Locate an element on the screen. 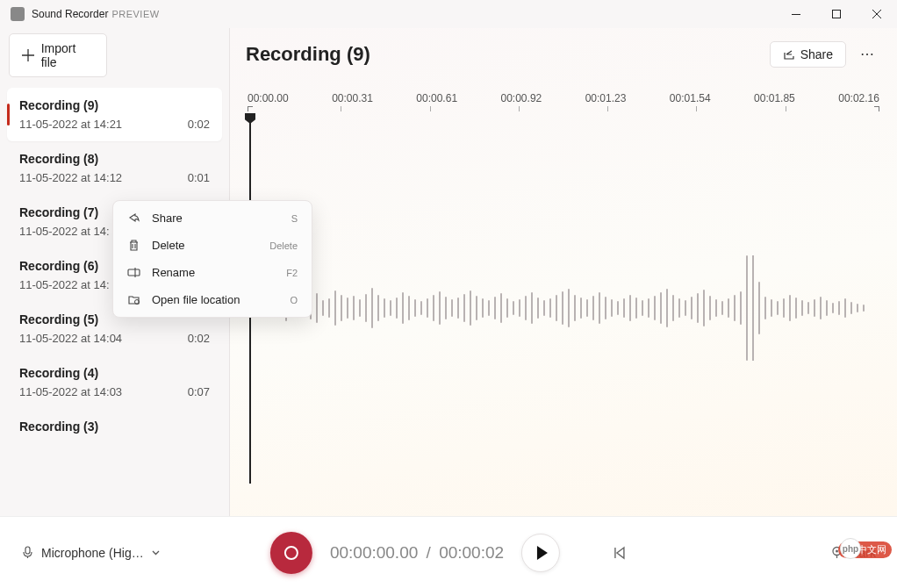 The height and width of the screenshot is (588, 897). recording-item: Recording (8) 11-05-2022 at 14:12 0:01 is located at coordinates (114, 169).